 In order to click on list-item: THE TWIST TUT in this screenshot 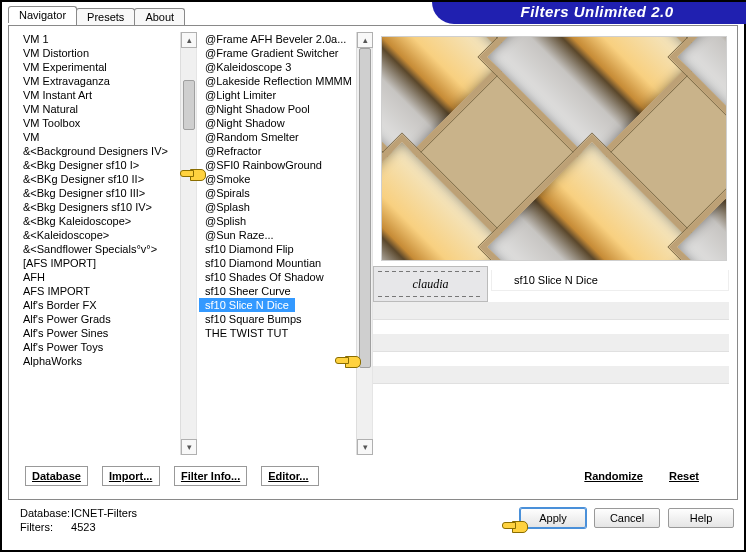, I will do `click(286, 333)`.